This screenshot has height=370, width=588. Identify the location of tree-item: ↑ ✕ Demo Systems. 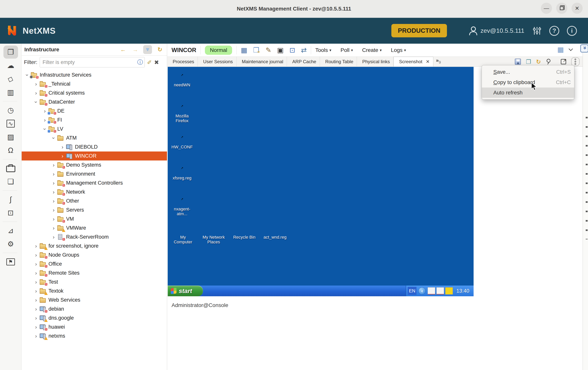
(94, 165).